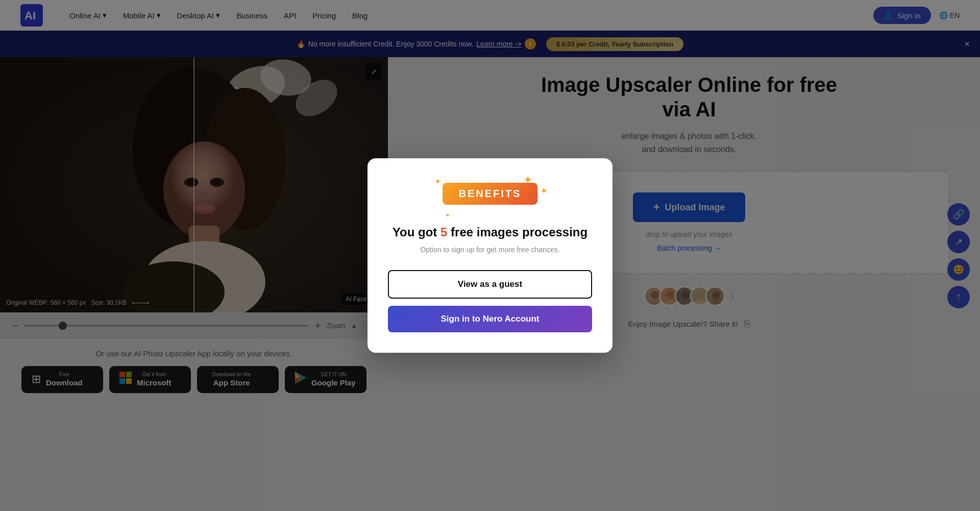 The width and height of the screenshot is (980, 511). What do you see at coordinates (490, 232) in the screenshot?
I see `modal-title: You got 5 free images processing` at bounding box center [490, 232].